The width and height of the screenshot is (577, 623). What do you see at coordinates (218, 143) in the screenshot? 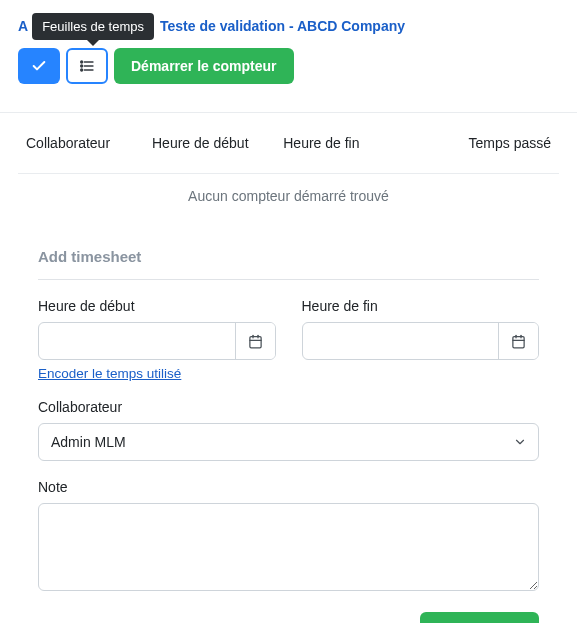
I see `th-start: Heure de début` at bounding box center [218, 143].